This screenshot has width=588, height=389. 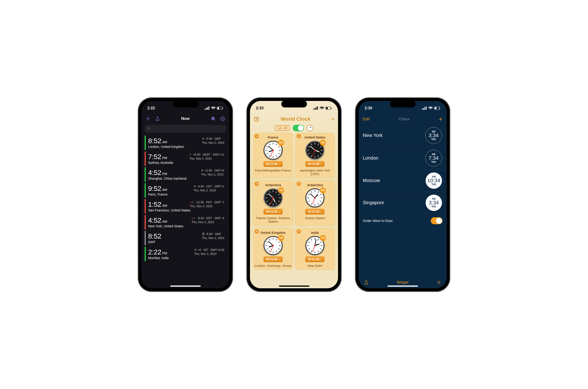 What do you see at coordinates (209, 250) in the screenshot?
I see `offset: ☀ +0 · IST · GMT+5:30` at bounding box center [209, 250].